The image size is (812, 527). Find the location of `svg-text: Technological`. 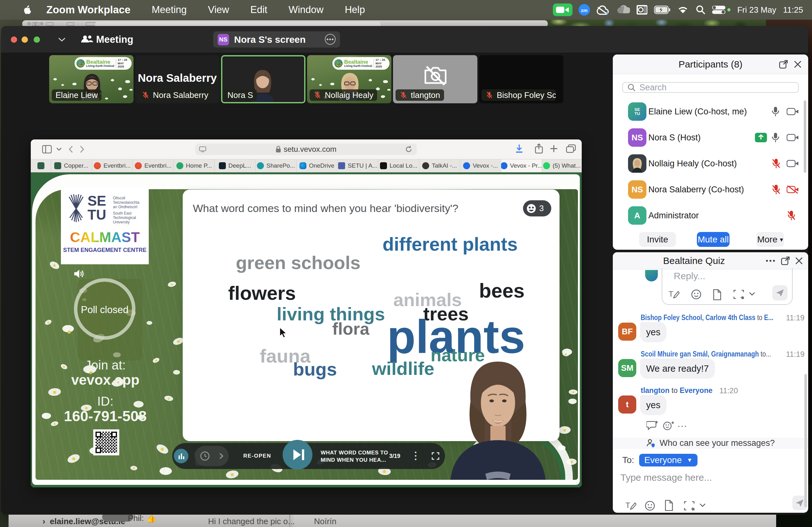

svg-text: Technological is located at coordinates (125, 217).